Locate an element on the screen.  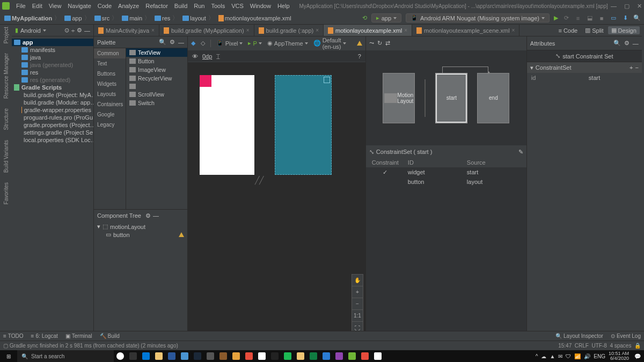
run-icon: ▶ is located at coordinates (556, 18).